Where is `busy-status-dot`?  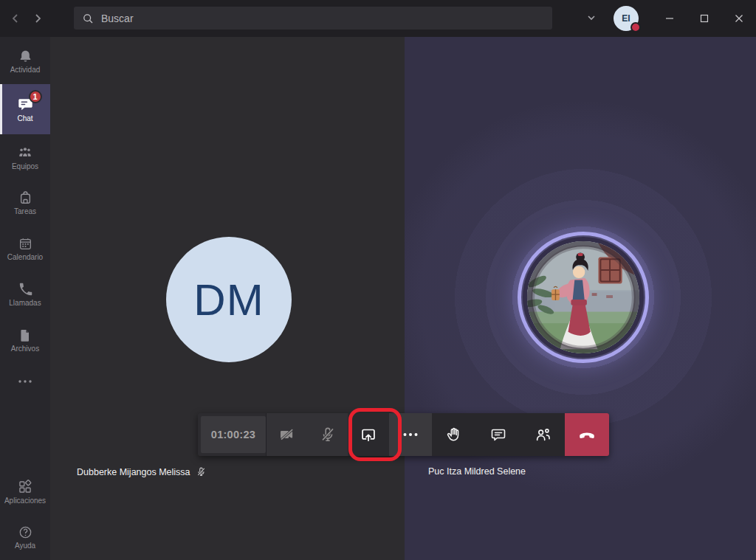
busy-status-dot is located at coordinates (636, 27).